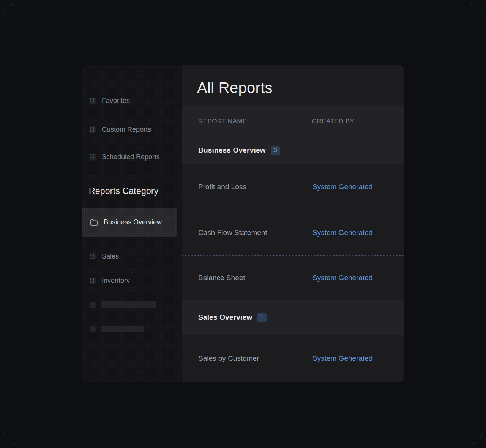 The image size is (486, 448). What do you see at coordinates (293, 278) in the screenshot?
I see `table-row: Balance Sheet System Generated` at bounding box center [293, 278].